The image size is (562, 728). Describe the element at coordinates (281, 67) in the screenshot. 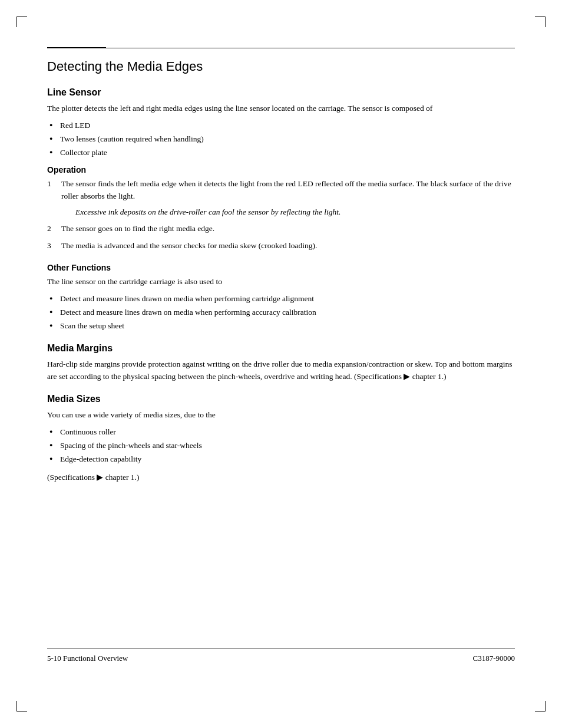

I see `page-title: Detecting the Media Edges` at that location.